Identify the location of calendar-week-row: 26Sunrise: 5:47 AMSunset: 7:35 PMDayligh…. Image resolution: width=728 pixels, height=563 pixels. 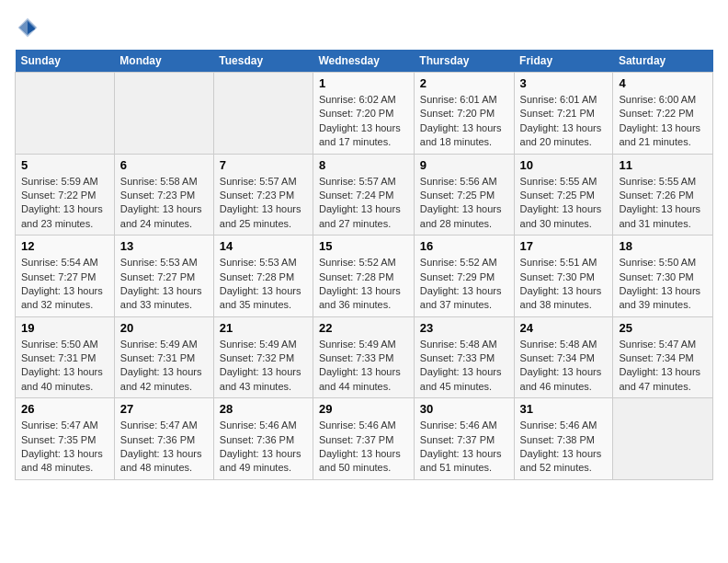
(364, 440).